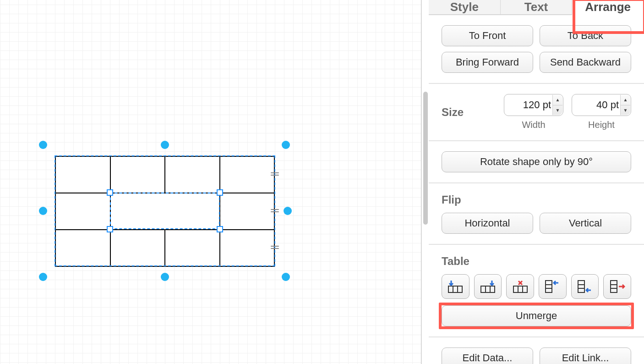 This screenshot has width=644, height=364. Describe the element at coordinates (537, 7) in the screenshot. I see `tab-text: Text` at that location.